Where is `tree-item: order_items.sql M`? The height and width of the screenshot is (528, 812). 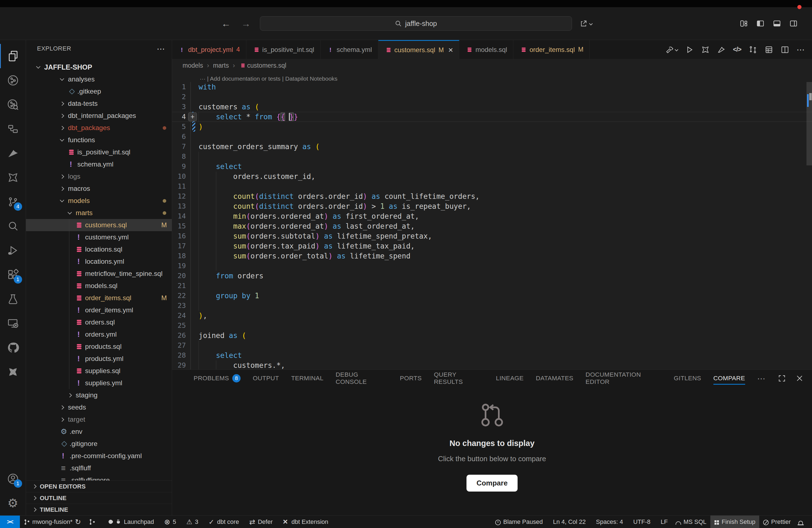 tree-item: order_items.sql M is located at coordinates (99, 298).